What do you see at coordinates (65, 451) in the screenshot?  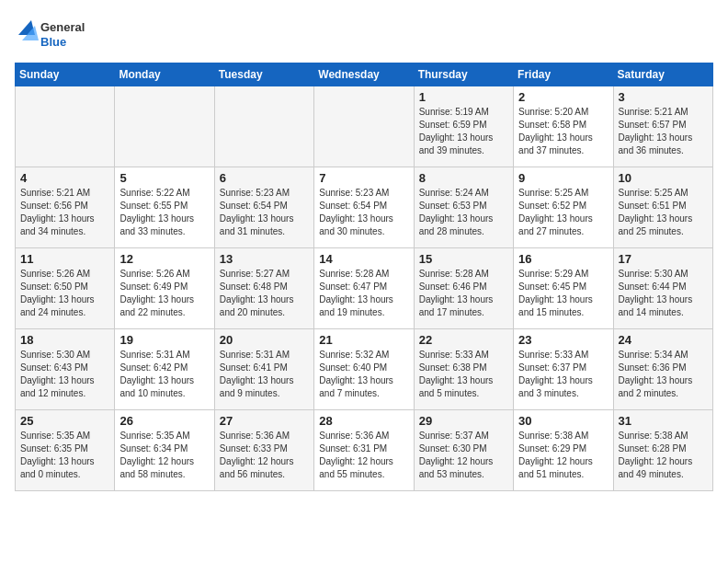 I see `calendar-cell: 25Sunrise: 5:35 AM Sunset: 6:35 PM Dayli…` at bounding box center [65, 451].